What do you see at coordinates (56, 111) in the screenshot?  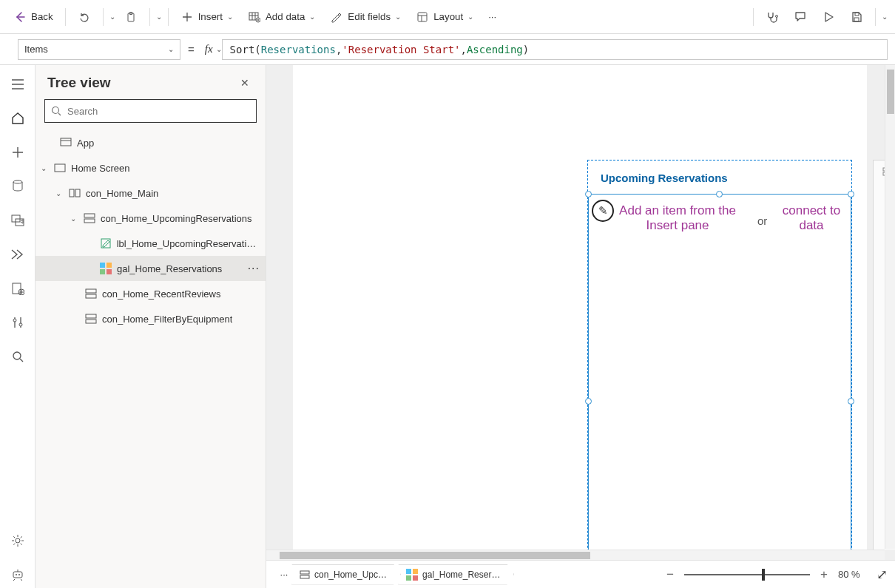 I see `search-icon` at bounding box center [56, 111].